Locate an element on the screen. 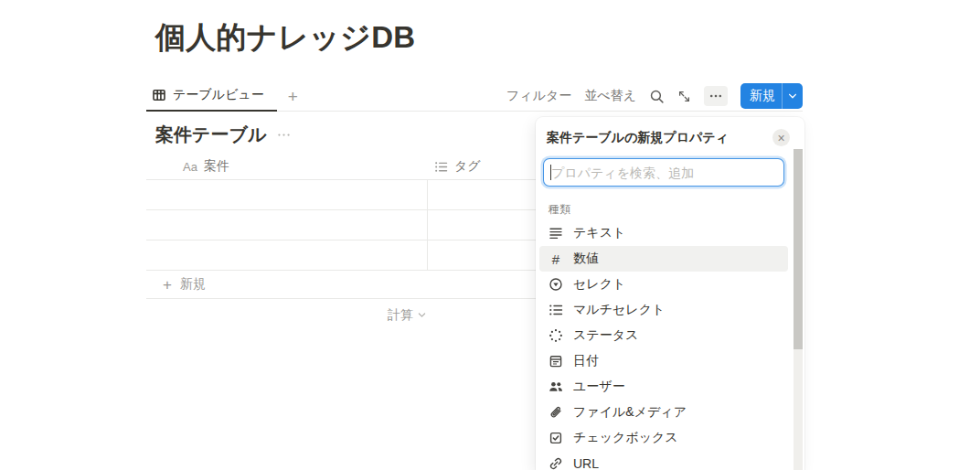 Image resolution: width=980 pixels, height=470 pixels. close-icon: × is located at coordinates (781, 137).